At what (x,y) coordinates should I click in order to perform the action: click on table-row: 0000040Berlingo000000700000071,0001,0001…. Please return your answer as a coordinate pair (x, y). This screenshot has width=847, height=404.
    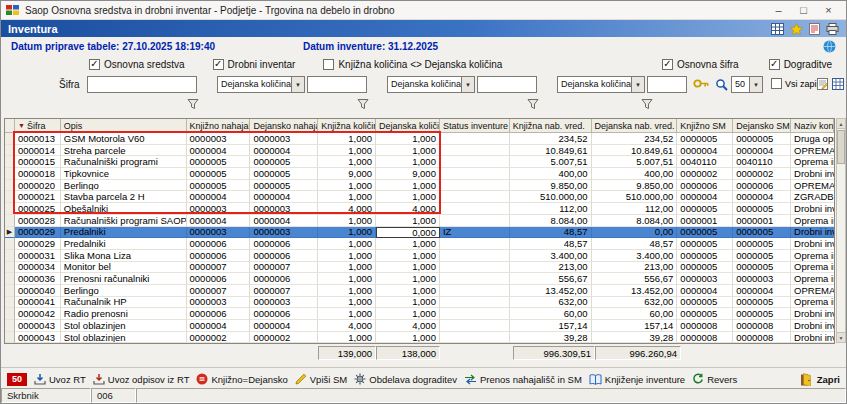
    Looking at the image, I should click on (420, 291).